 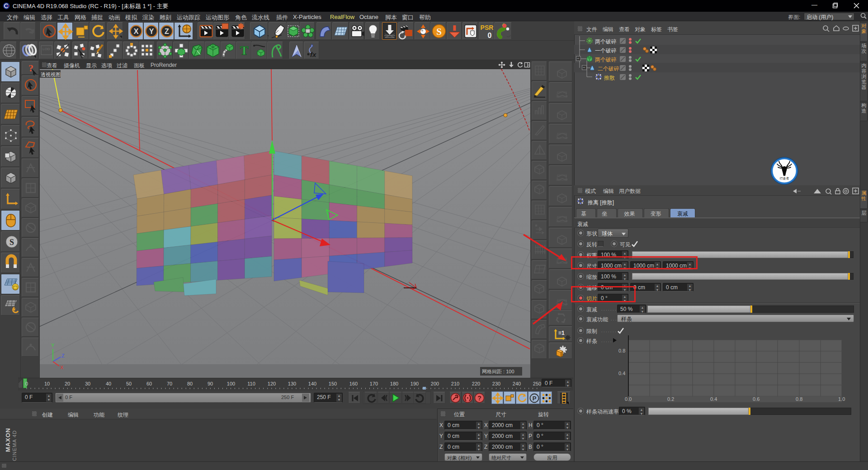 I want to click on svg-text: P, so click(x=534, y=399).